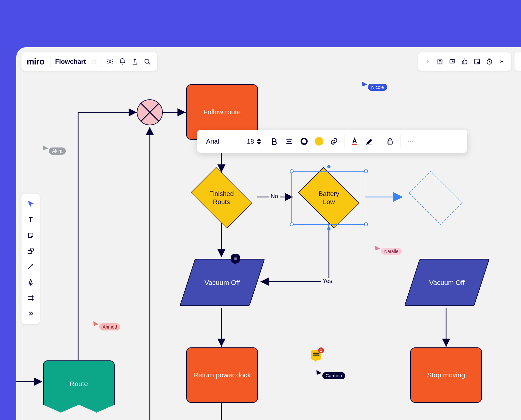 This screenshot has width=521, height=420. Describe the element at coordinates (334, 141) in the screenshot. I see `link-button` at that location.